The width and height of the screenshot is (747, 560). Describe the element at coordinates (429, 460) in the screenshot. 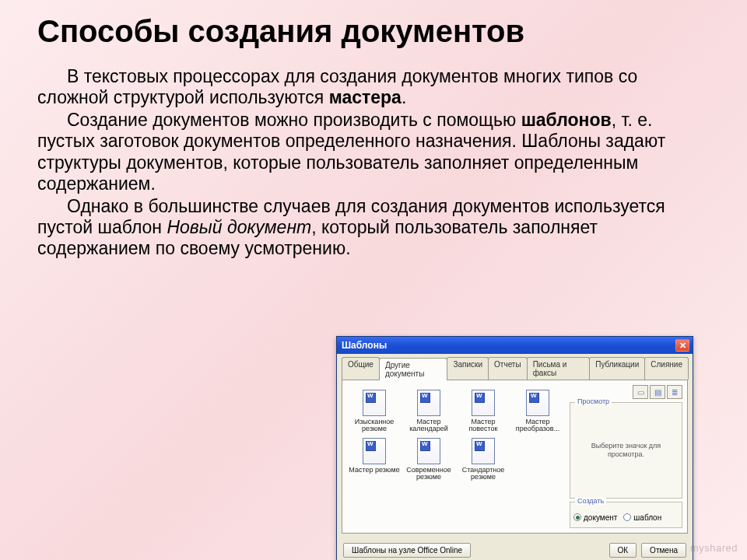

I see `template-item: Современное резюме` at that location.